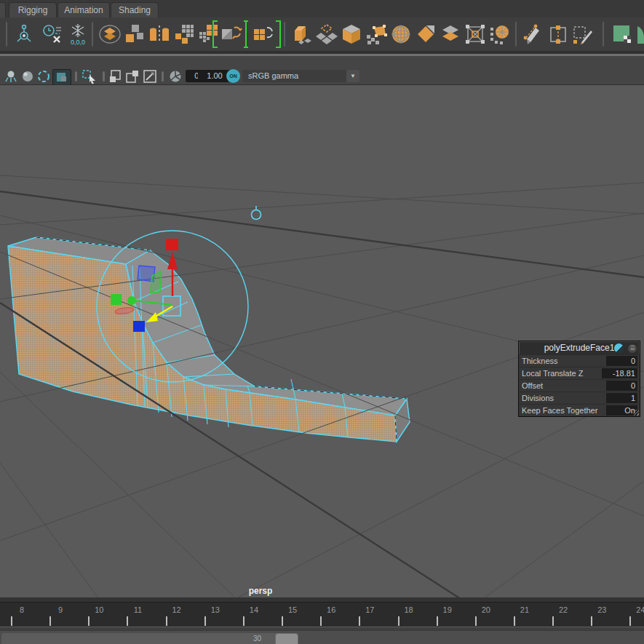 The width and height of the screenshot is (644, 644). Describe the element at coordinates (302, 34) in the screenshot. I see `extrude-icon` at that location.